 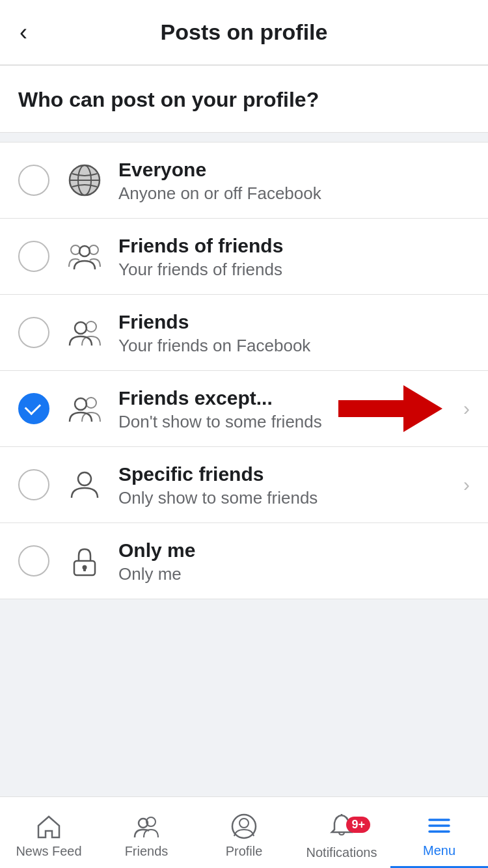 What do you see at coordinates (244, 826) in the screenshot?
I see `profile-nav-icon` at bounding box center [244, 826].